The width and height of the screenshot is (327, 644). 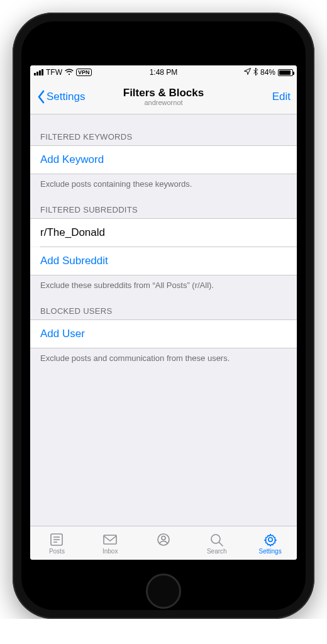 I want to click on inbox-icon, so click(x=110, y=540).